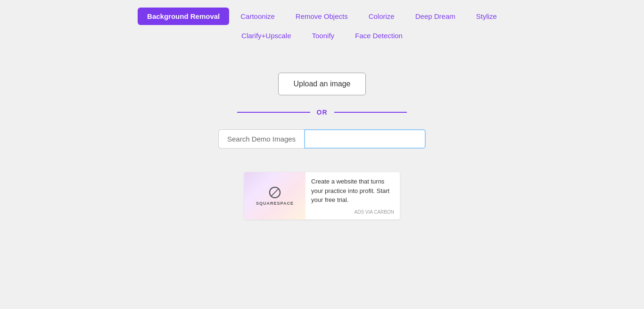 The image size is (644, 309). What do you see at coordinates (322, 36) in the screenshot?
I see `nav-row-2: Clarify+Upscale Toonify Face Detection` at bounding box center [322, 36].